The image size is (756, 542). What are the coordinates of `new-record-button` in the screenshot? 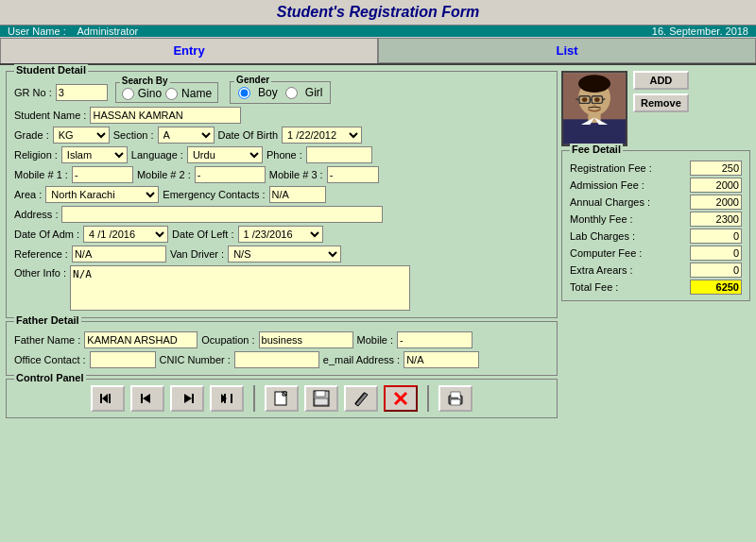 It's located at (282, 398).